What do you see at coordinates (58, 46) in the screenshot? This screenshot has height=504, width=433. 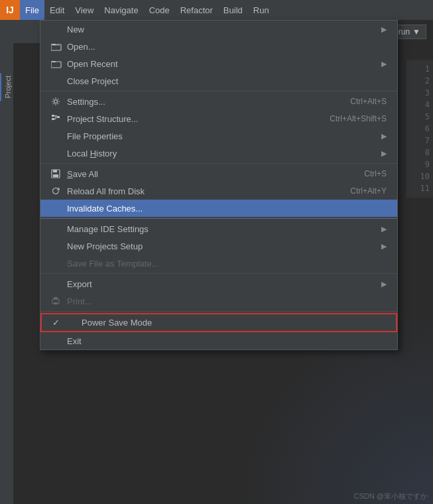 I see `open-icon` at bounding box center [58, 46].